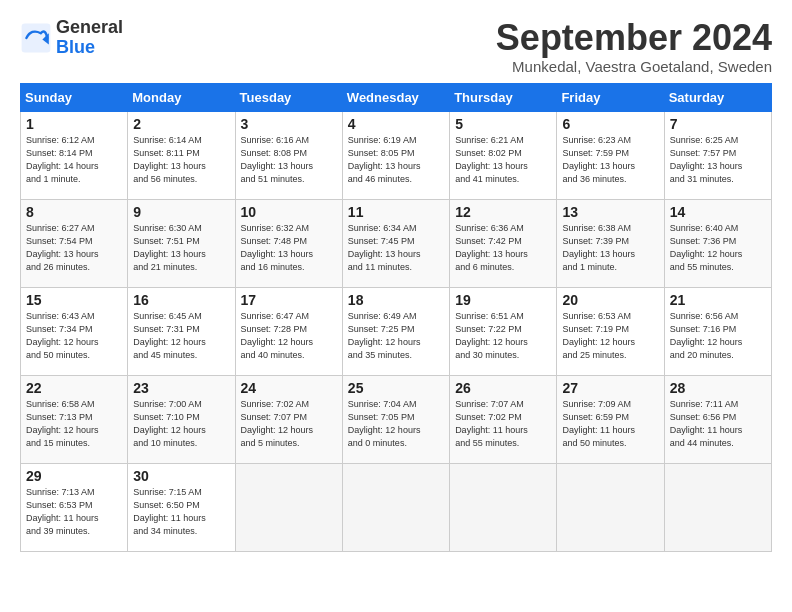 This screenshot has width=792, height=612. What do you see at coordinates (503, 300) in the screenshot?
I see `day-number: 19` at bounding box center [503, 300].